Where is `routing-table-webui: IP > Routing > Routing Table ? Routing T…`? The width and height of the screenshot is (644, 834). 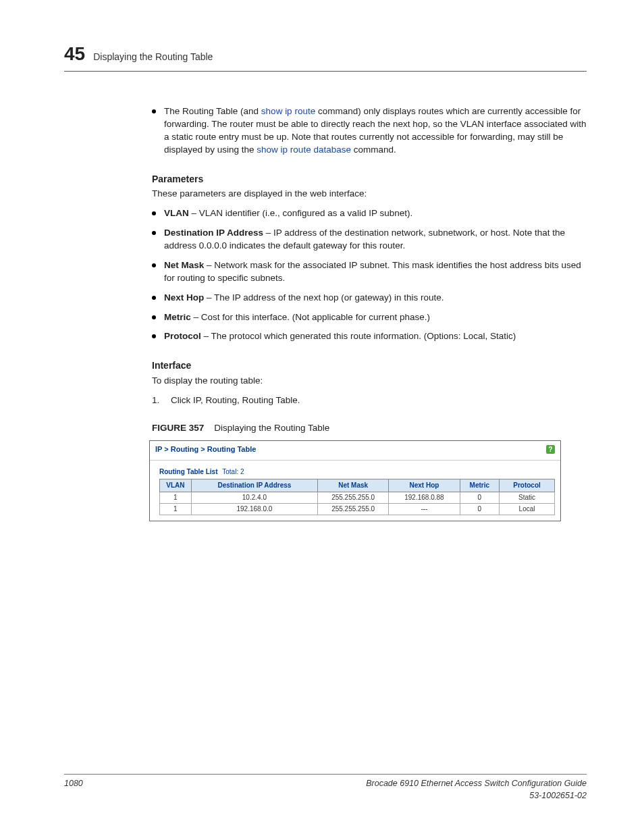 routing-table-webui: IP > Routing > Routing Table ? Routing T… is located at coordinates (355, 481).